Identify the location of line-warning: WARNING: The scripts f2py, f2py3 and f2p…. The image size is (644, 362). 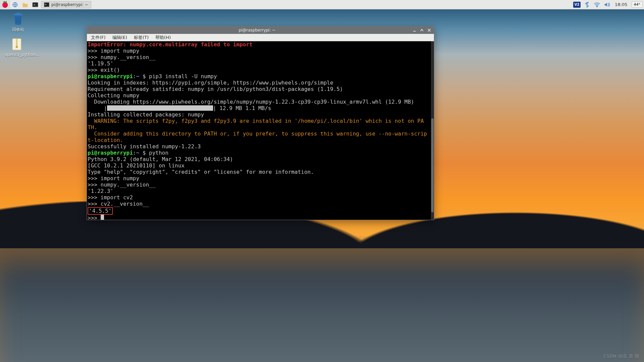
(256, 121).